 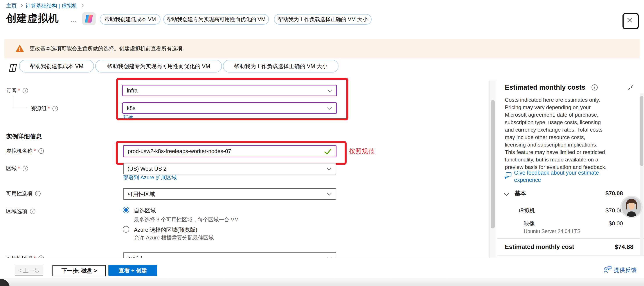 What do you see at coordinates (552, 231) in the screenshot?
I see `cost-row-sub-label: Ubuntu Server 24.04 LTS` at bounding box center [552, 231].